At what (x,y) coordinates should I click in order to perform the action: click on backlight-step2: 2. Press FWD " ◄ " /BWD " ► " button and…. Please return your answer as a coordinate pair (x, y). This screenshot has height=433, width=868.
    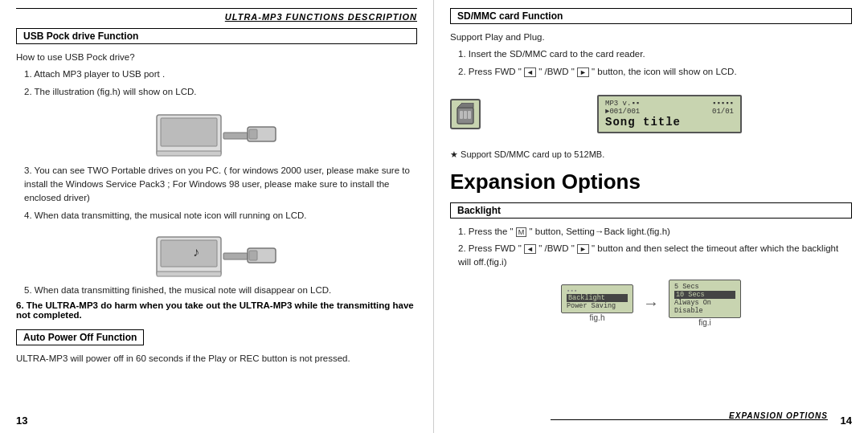
    Looking at the image, I should click on (655, 255).